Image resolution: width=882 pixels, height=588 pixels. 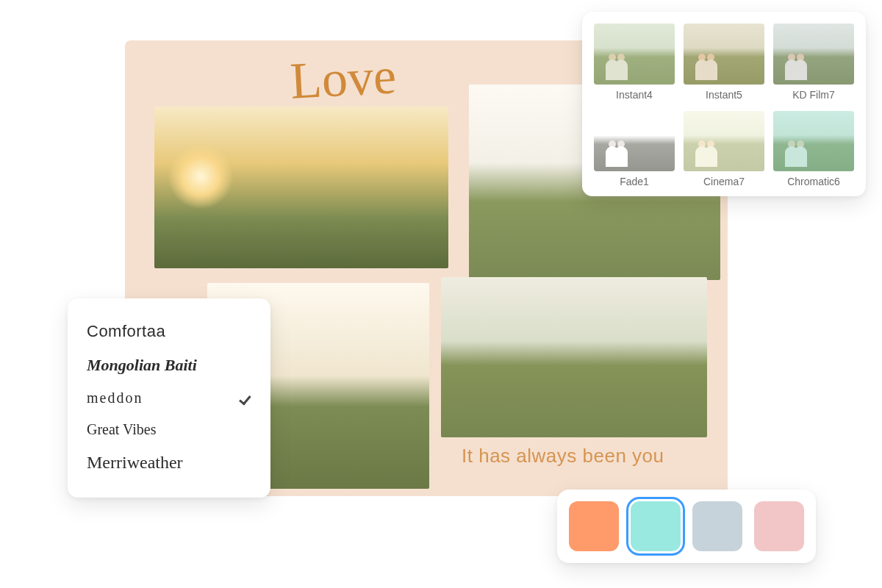 I want to click on filter-option-instant5: Instant5, so click(x=724, y=63).